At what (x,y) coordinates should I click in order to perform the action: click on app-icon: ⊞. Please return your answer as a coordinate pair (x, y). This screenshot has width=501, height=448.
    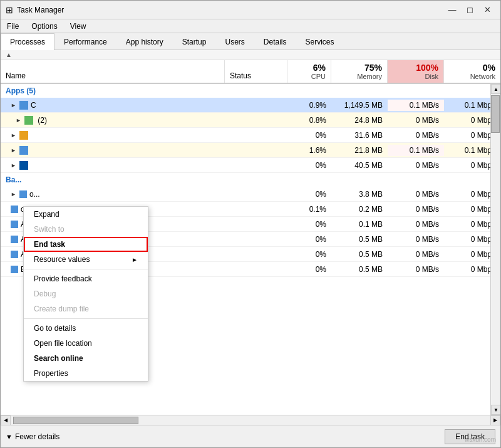
    Looking at the image, I should click on (9, 10).